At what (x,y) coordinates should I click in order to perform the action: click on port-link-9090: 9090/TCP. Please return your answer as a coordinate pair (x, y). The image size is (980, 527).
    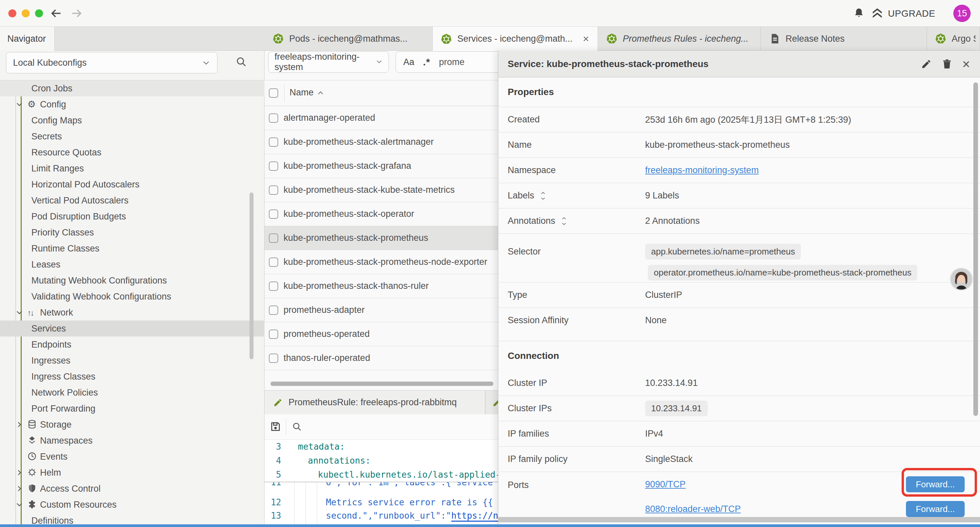
    Looking at the image, I should click on (666, 485).